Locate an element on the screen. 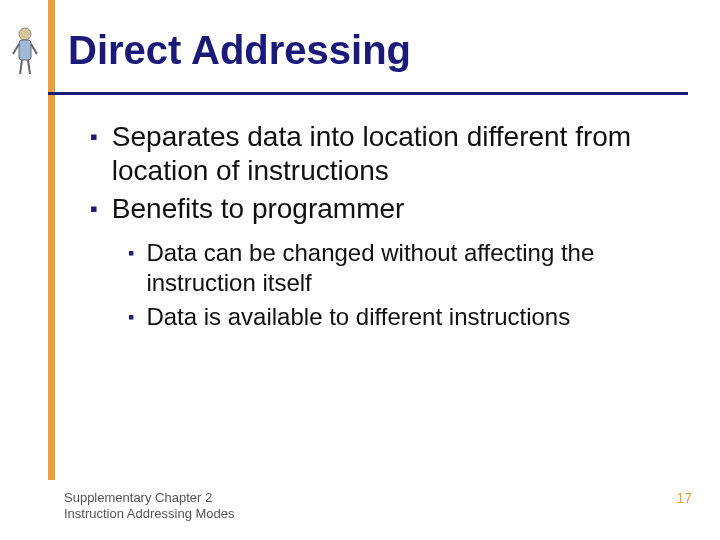 The image size is (720, 540). footer-left: Supplementary Chapter 2 Instruction Addr… is located at coordinates (150, 506).